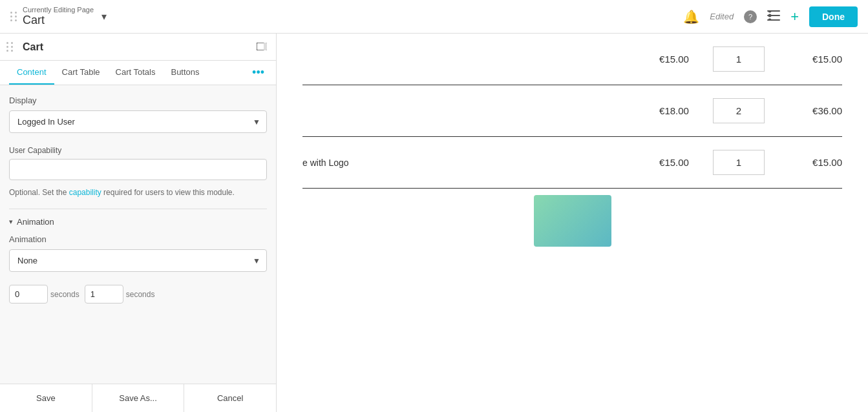 This screenshot has width=868, height=412. What do you see at coordinates (138, 294) in the screenshot?
I see `delay-row: seconds seconds` at bounding box center [138, 294].